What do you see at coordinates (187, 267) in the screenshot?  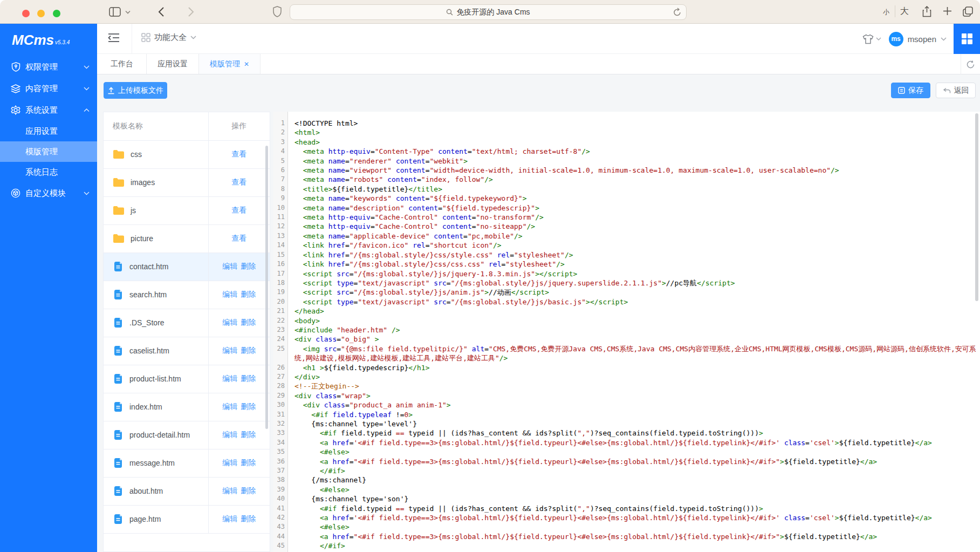 I see `table-row-contact.htm: contact.htm编辑删除` at bounding box center [187, 267].